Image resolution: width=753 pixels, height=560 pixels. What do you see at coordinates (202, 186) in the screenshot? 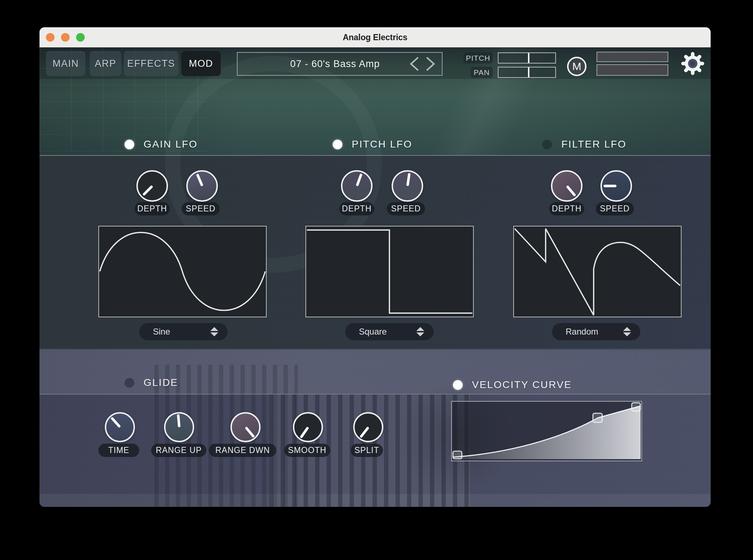
I see `gain-lfo-speed-knob` at bounding box center [202, 186].